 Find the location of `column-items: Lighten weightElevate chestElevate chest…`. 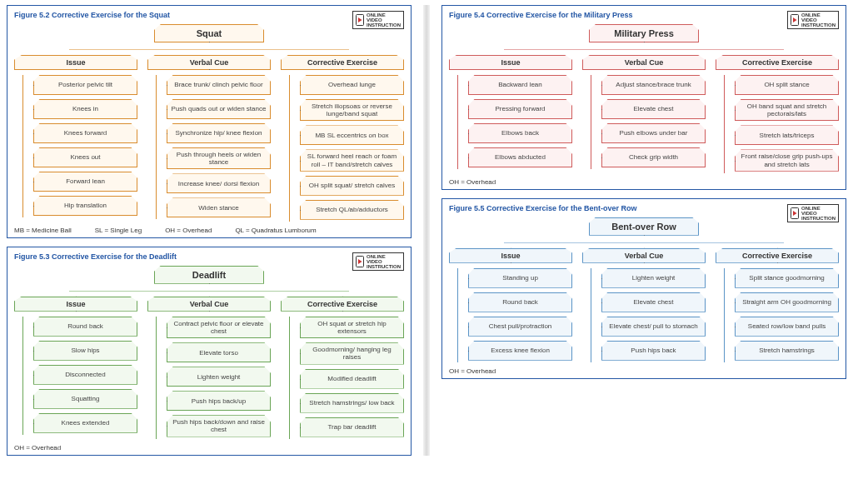

column-items: Lighten weightElevate chestElevate chest… is located at coordinates (648, 315).